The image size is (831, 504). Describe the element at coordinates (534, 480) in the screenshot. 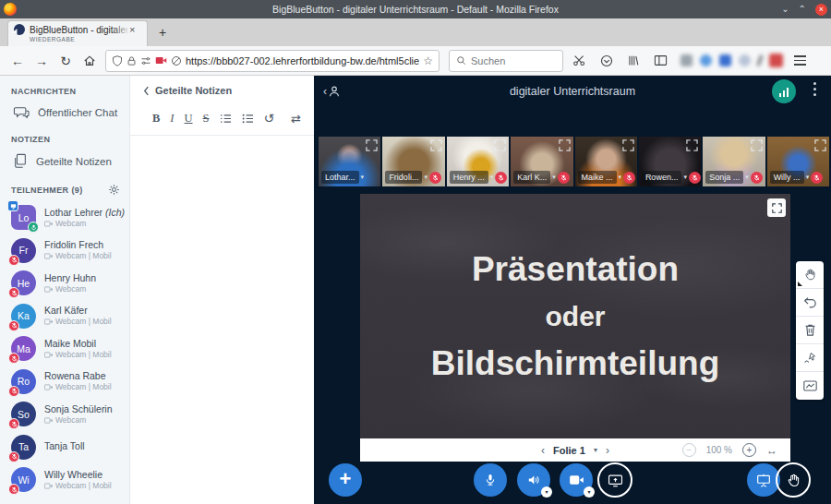

I see `audio-button: ▾` at that location.